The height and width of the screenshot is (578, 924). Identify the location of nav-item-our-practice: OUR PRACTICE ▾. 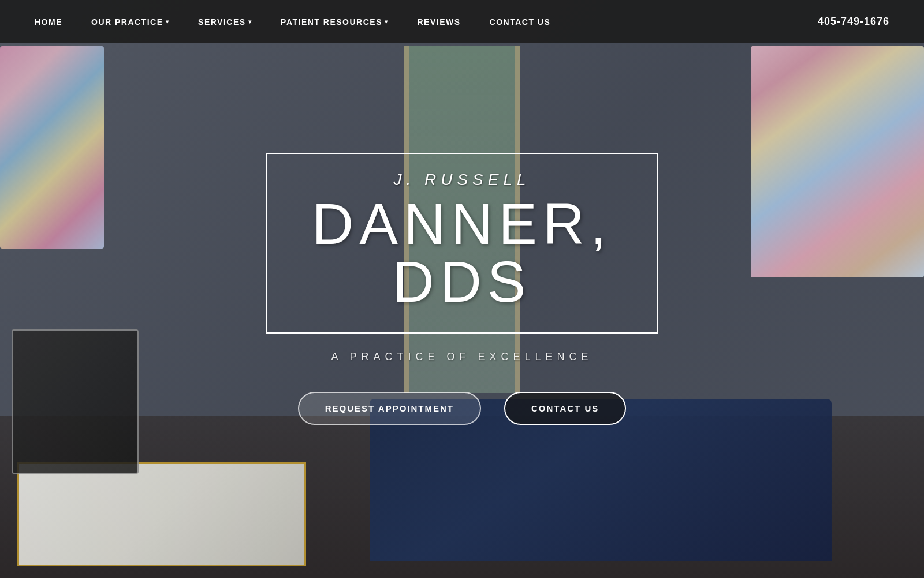
(131, 22).